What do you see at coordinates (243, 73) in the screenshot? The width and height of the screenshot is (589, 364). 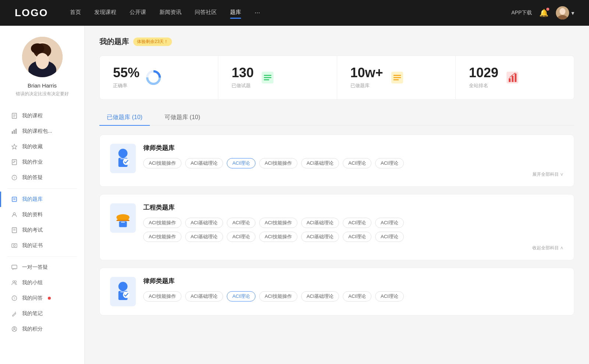 I see `stat-done-questions-value: 130` at bounding box center [243, 73].